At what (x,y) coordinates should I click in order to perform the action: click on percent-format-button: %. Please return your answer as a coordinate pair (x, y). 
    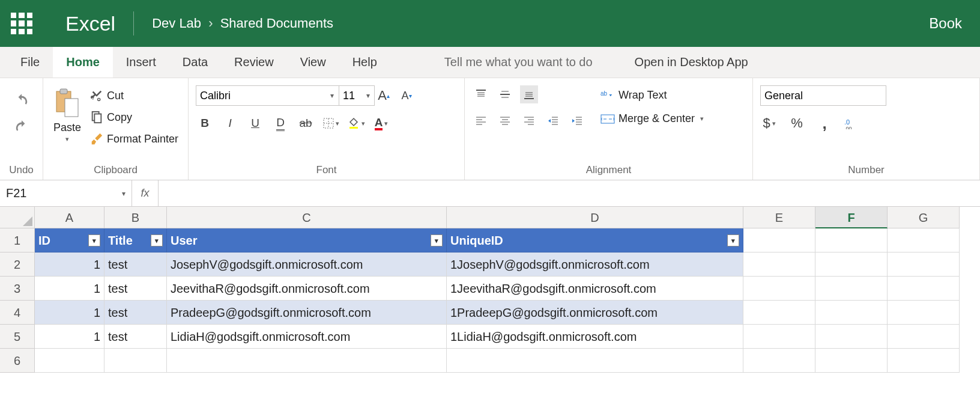
    Looking at the image, I should click on (797, 123).